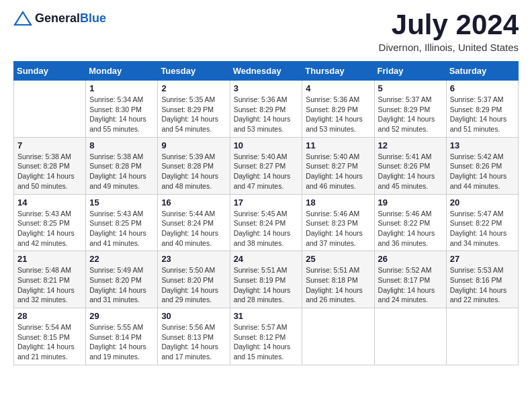  What do you see at coordinates (266, 223) in the screenshot?
I see `week-row-3: 14Sunrise: 5:43 AM Sunset: 8:25 PM Dayli…` at bounding box center [266, 223].